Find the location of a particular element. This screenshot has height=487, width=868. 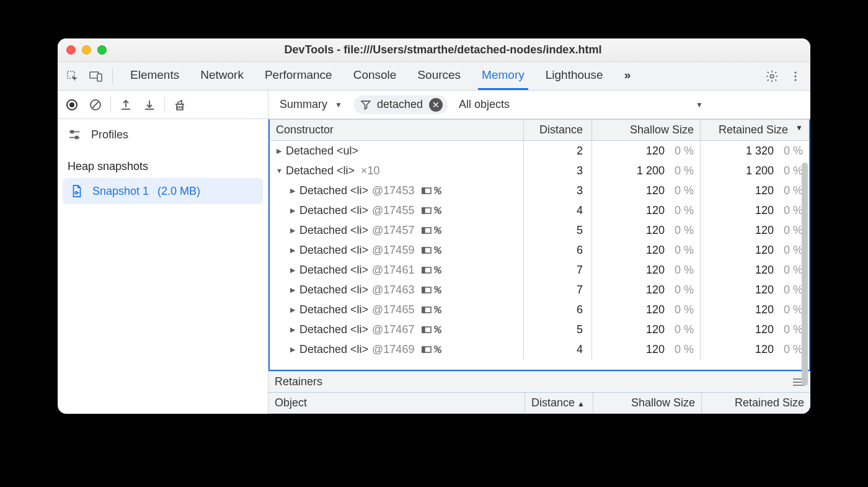

table-row: ▶ Detached <li> @17463 7 1200 % 1200 % is located at coordinates (539, 290).